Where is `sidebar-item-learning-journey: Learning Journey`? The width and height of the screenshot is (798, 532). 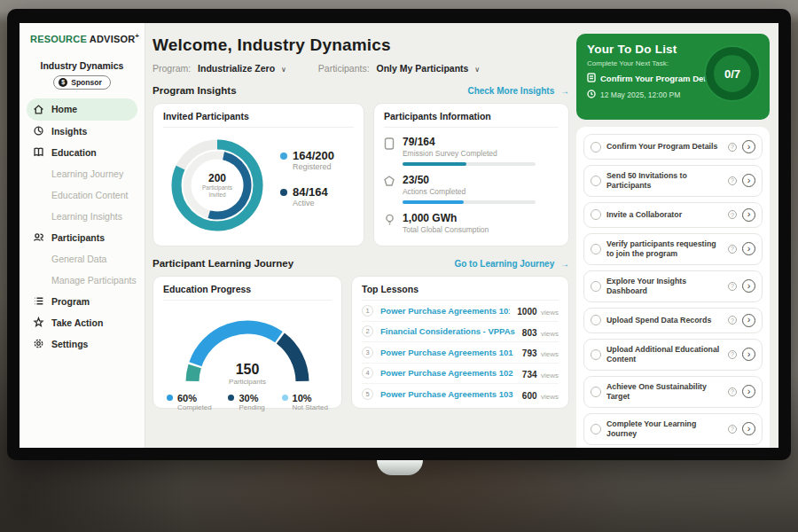 sidebar-item-learning-journey: Learning Journey is located at coordinates (82, 174).